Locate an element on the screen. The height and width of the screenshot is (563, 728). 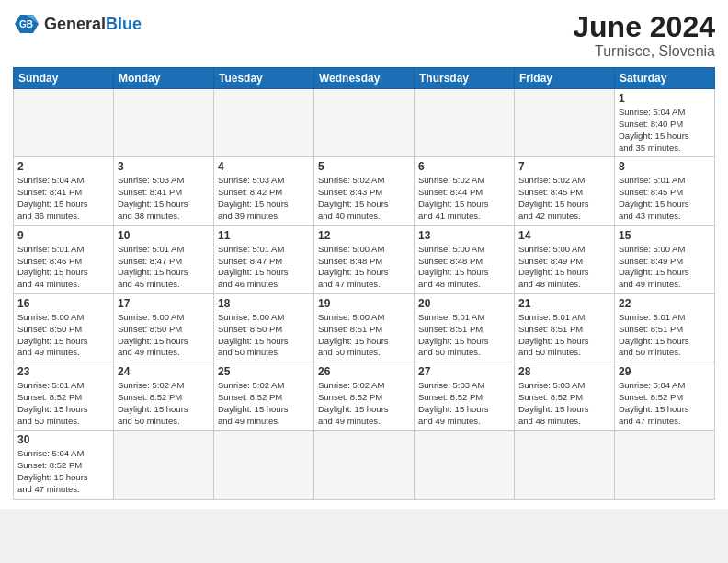
day-number: 1 is located at coordinates (665, 98).